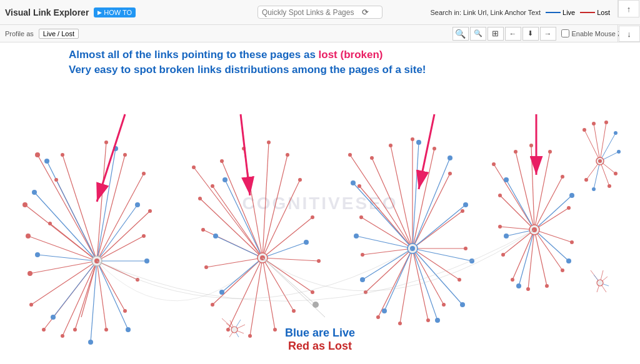 The width and height of the screenshot is (640, 364). Describe the element at coordinates (531, 34) in the screenshot. I see `export-button: ⬇` at that location.